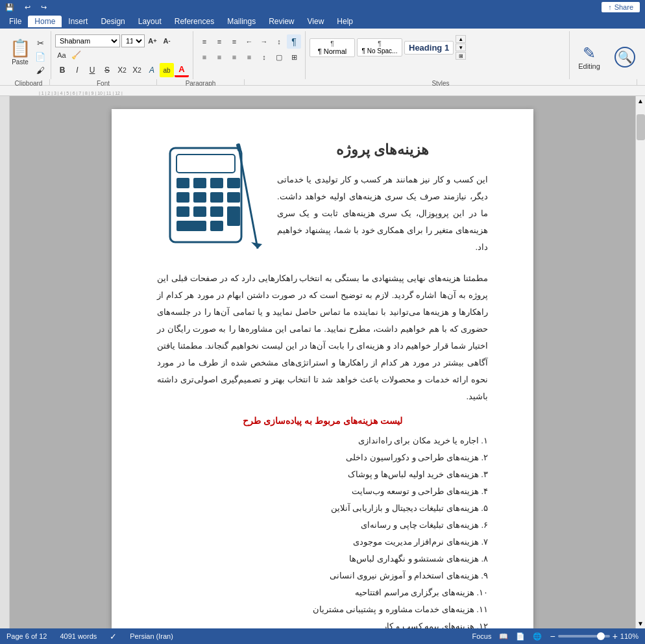 The image size is (645, 644). I want to click on borders-button: ⊞, so click(294, 57).